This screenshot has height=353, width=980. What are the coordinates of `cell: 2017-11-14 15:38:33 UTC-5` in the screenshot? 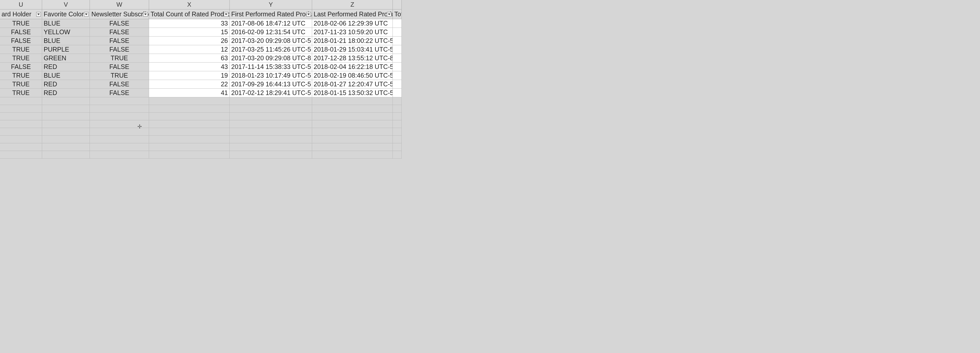 It's located at (271, 67).